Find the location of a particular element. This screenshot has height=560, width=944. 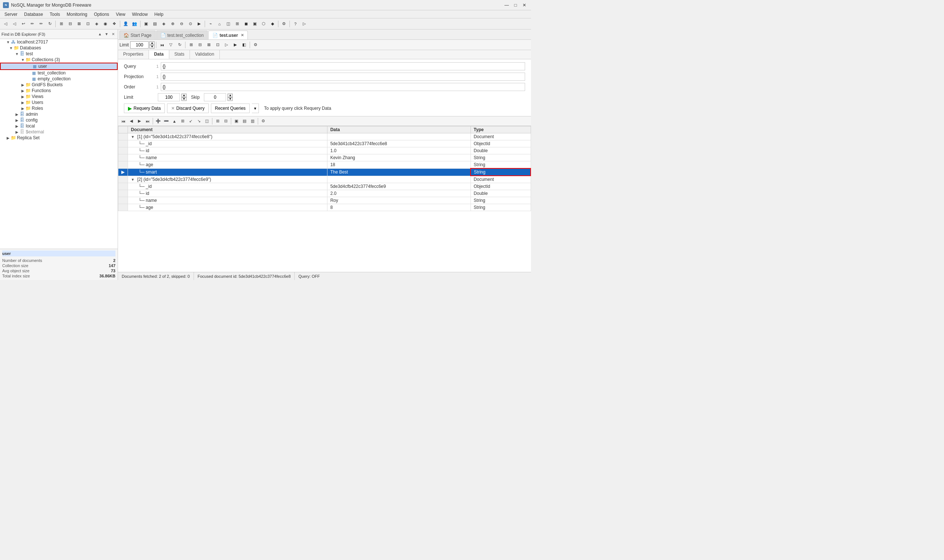

search-down-btn: ▼ is located at coordinates (106, 34).